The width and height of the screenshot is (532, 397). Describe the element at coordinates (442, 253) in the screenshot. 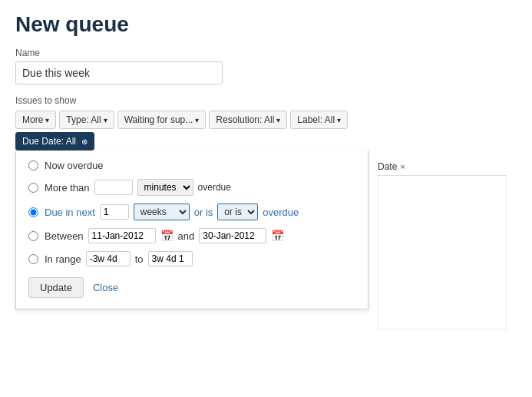

I see `date-column-body` at that location.